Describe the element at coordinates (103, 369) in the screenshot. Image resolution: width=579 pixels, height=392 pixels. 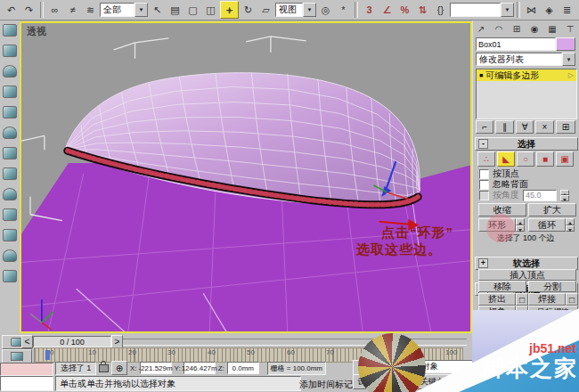
I see `selection-lock-icon` at that location.